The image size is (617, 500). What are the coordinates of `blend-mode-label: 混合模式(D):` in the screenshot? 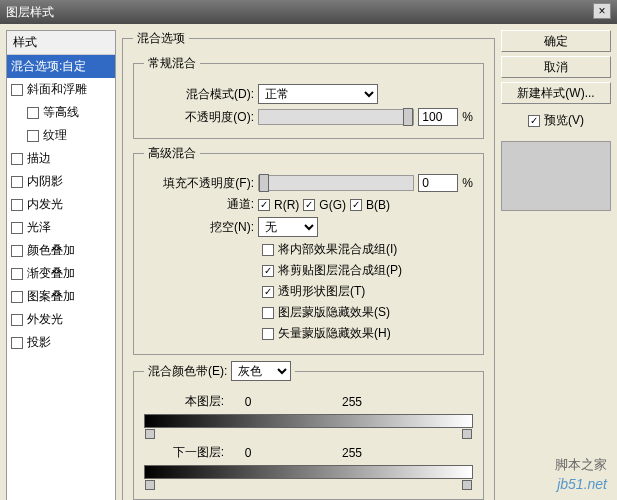 It's located at (199, 94).